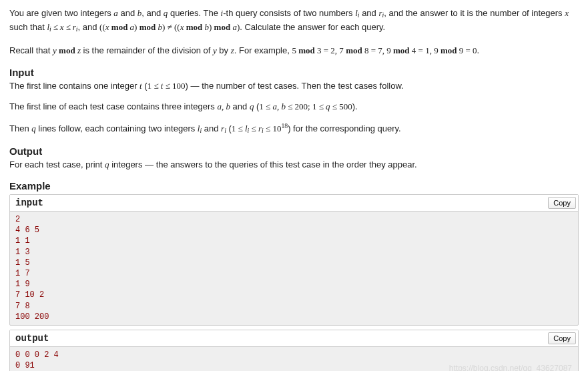 Image resolution: width=588 pixels, height=371 pixels. Describe the element at coordinates (294, 359) in the screenshot. I see `sample-output-content: 0 0 0 2 4 0 91` at that location.